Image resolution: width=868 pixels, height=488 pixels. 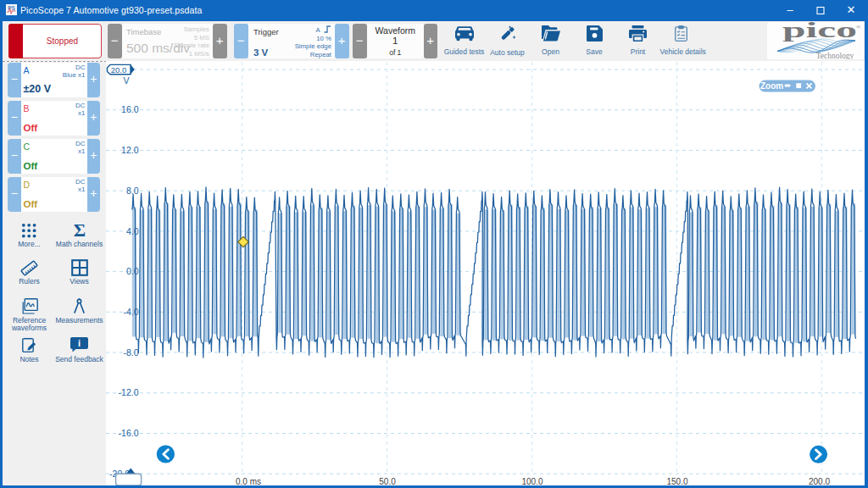 I want to click on svg-text: pico, so click(x=820, y=32).